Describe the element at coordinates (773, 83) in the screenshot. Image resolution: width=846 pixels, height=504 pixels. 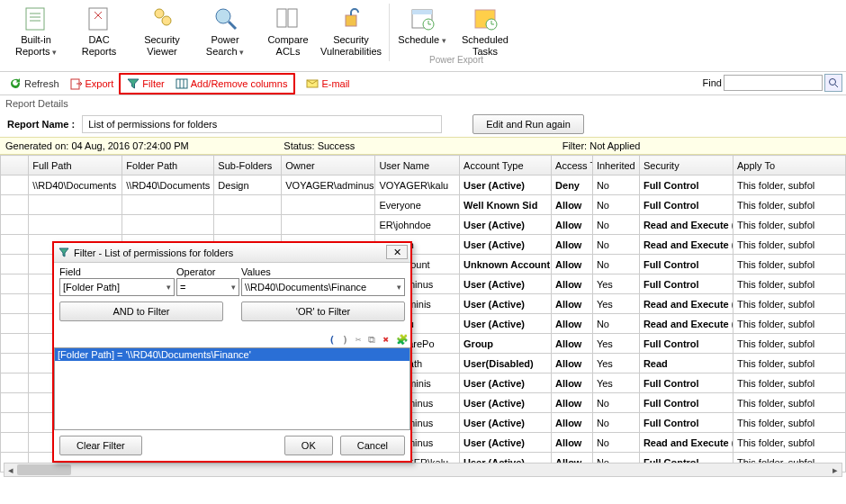
I see `find-input` at that location.